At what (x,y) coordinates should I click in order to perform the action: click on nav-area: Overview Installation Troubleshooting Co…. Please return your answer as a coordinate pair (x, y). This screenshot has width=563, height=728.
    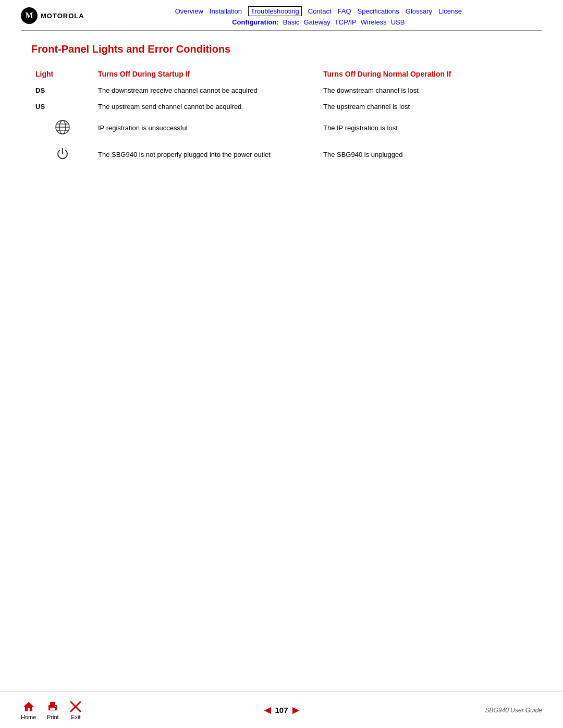
    Looking at the image, I should click on (319, 16).